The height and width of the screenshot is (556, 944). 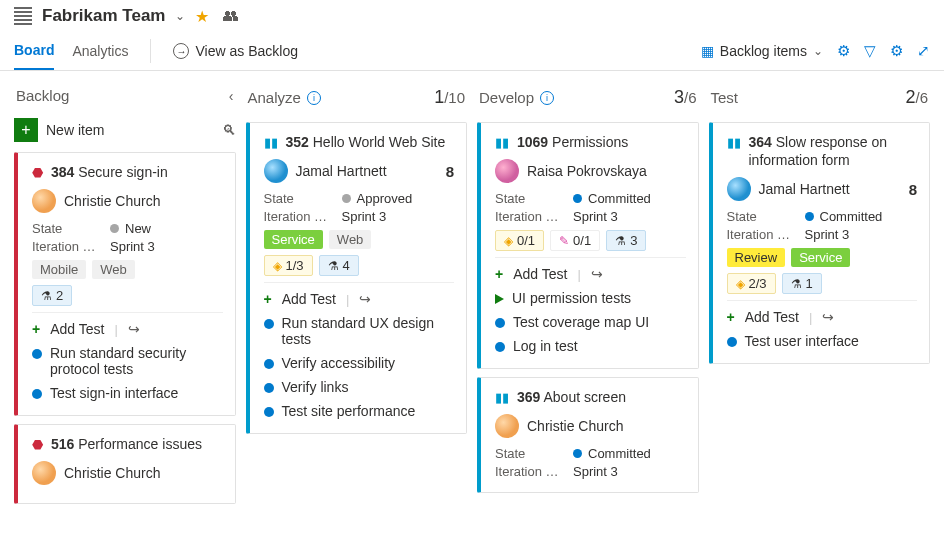 I want to click on assignee: Raisa Pokrovskaya, so click(x=587, y=171).